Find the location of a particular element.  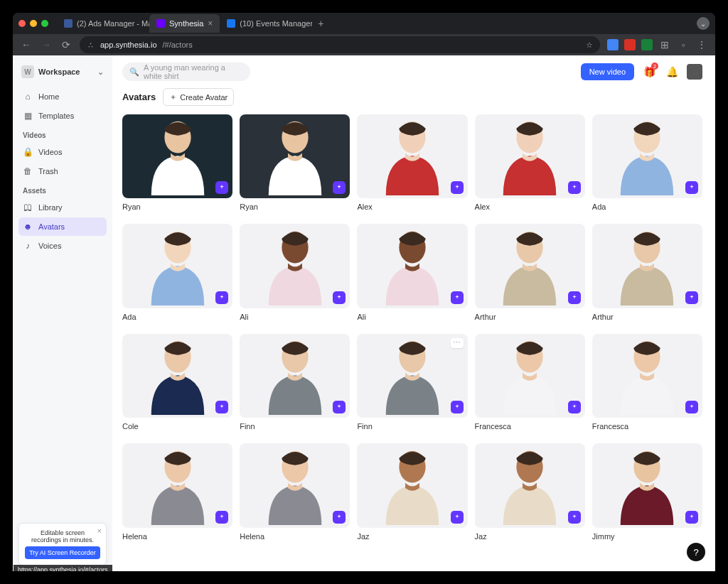

gift-button: 🎁2 is located at coordinates (649, 72).